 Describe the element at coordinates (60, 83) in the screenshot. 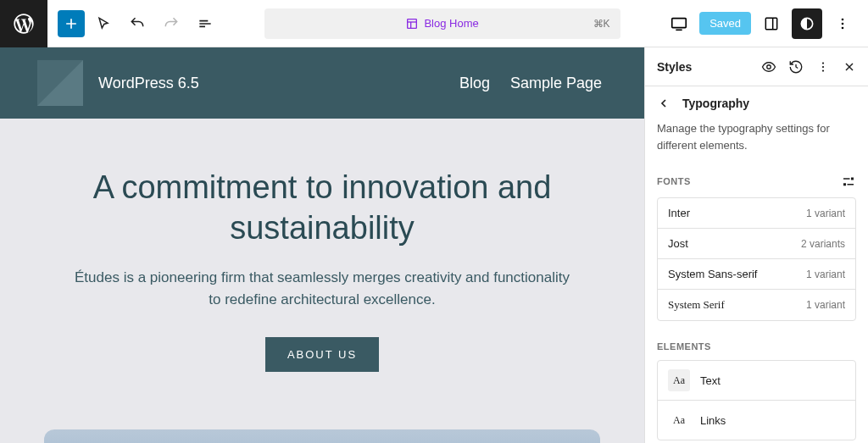

I see `site-logo` at that location.